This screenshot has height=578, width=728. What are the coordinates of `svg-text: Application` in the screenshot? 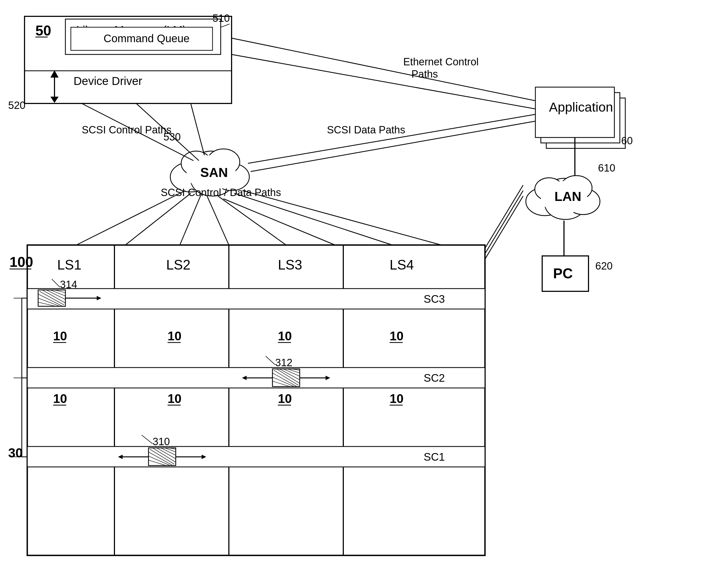 It's located at (581, 107).